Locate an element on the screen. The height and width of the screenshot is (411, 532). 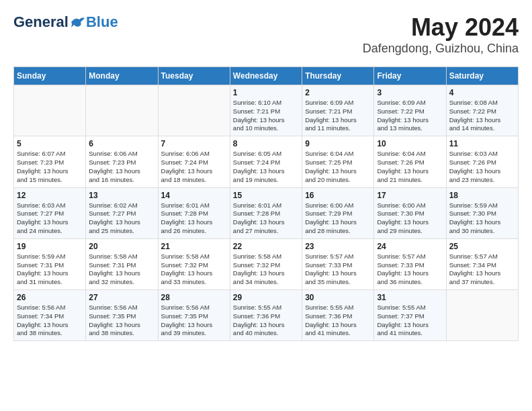
calendar-cell: 11Sunrise: 6:03 AM Sunset: 7:26 PM Dayli… is located at coordinates (482, 162).